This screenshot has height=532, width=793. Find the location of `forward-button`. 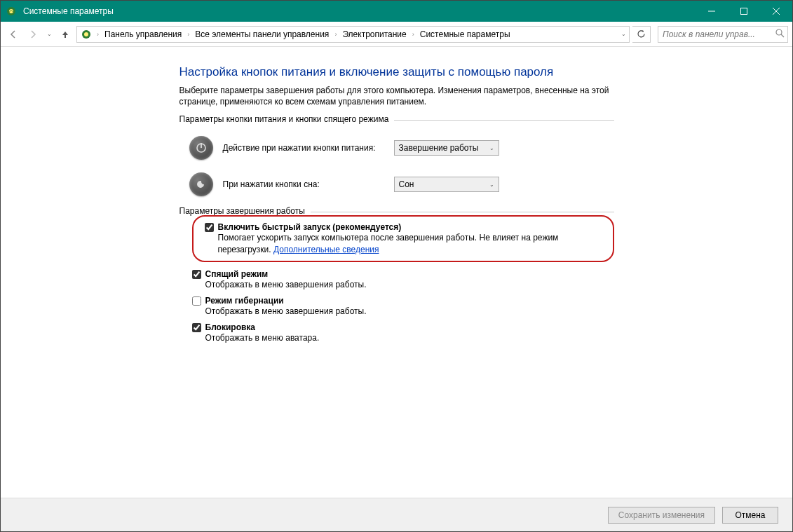

forward-button is located at coordinates (33, 34).